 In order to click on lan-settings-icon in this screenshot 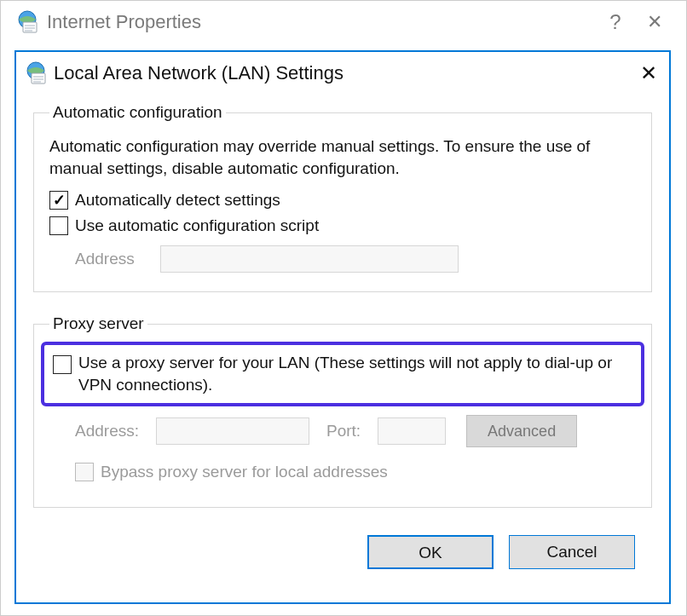, I will do `click(37, 73)`.